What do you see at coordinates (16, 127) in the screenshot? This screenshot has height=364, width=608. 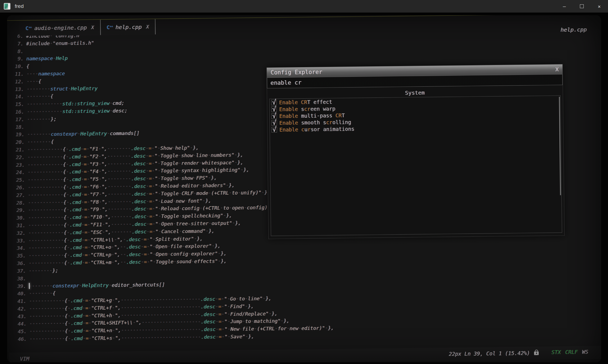 I see `line-number: 18.` at bounding box center [16, 127].